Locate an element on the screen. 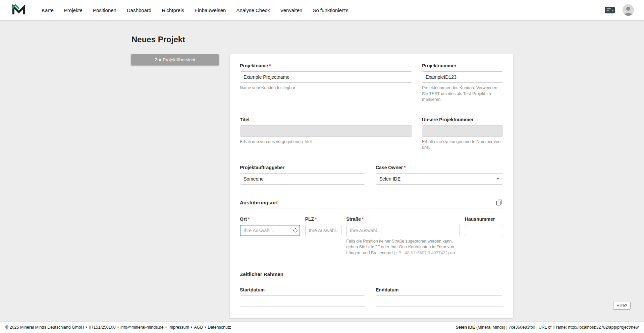 The width and height of the screenshot is (644, 333). session-details: (Mineral Minds) | 7ce360e83fb0 | URL of … is located at coordinates (557, 327).